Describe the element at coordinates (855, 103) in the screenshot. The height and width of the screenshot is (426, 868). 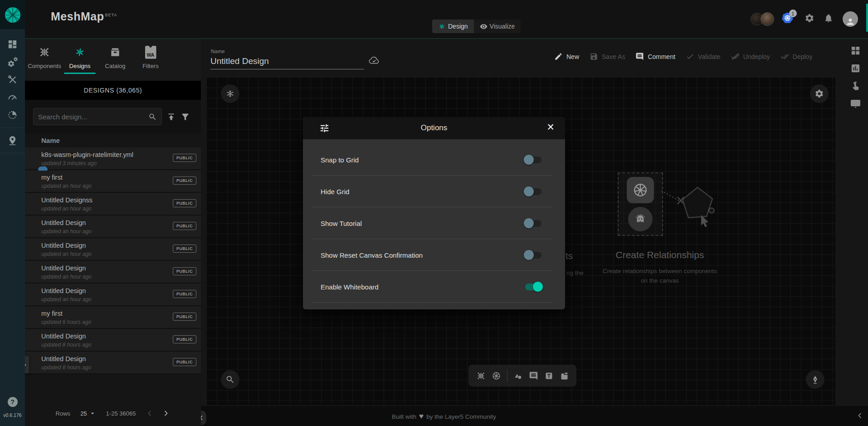
I see `rail-display-icon` at that location.